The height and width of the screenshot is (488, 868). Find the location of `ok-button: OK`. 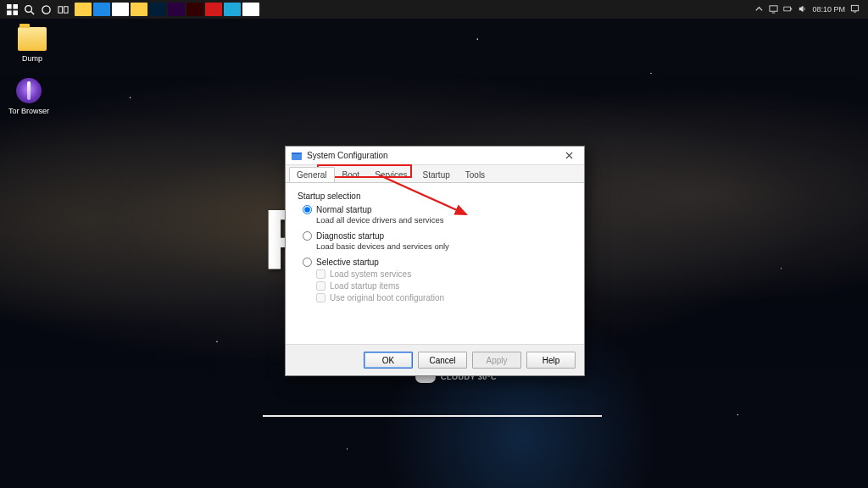

ok-button: OK is located at coordinates (388, 360).